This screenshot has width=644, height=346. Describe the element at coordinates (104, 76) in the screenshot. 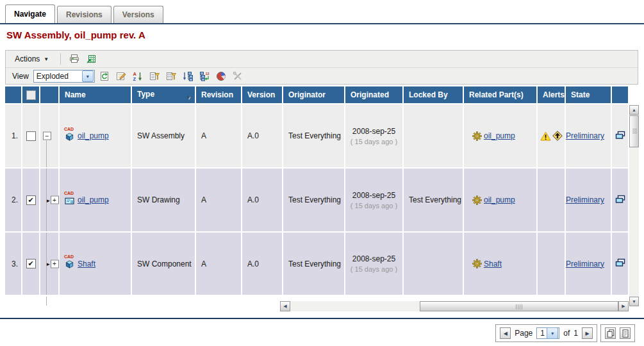

I see `refresh-icon` at that location.